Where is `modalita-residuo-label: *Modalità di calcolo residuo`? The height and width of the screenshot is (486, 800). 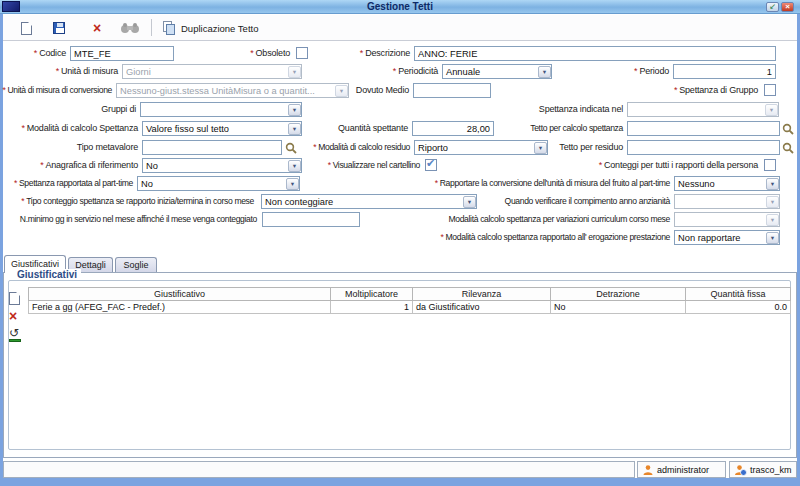 modalita-residuo-label: *Modalità di calcolo residuo is located at coordinates (352, 148).